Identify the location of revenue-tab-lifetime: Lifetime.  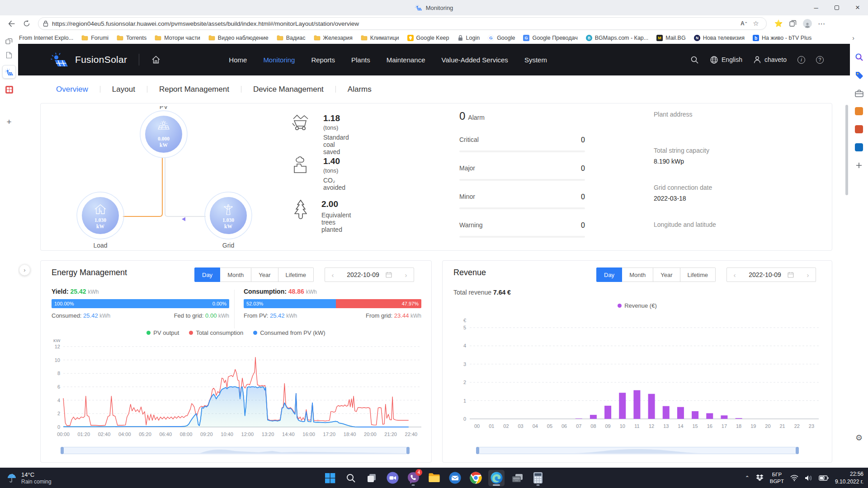
(698, 275).